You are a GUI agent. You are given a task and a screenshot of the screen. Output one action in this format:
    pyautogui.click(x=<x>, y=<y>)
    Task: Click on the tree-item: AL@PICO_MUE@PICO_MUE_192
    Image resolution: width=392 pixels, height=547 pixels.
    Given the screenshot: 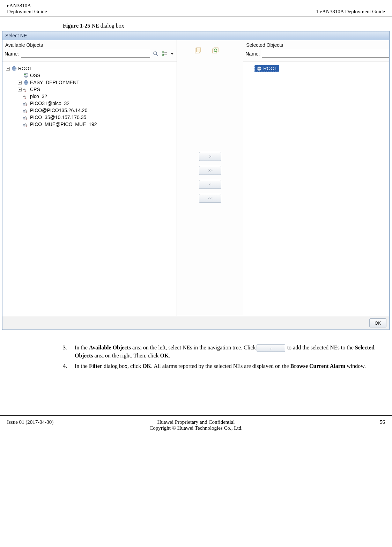 What is the action you would take?
    pyautogui.click(x=96, y=124)
    